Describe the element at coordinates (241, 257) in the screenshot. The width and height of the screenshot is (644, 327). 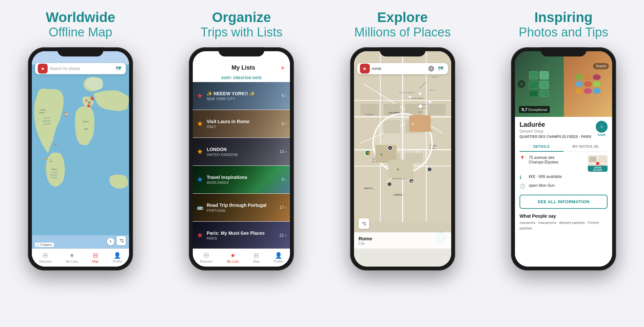
I see `bottom-nav-2: ⦿ Discover ★ My Lists ⊟ Map 👤 Profile` at that location.